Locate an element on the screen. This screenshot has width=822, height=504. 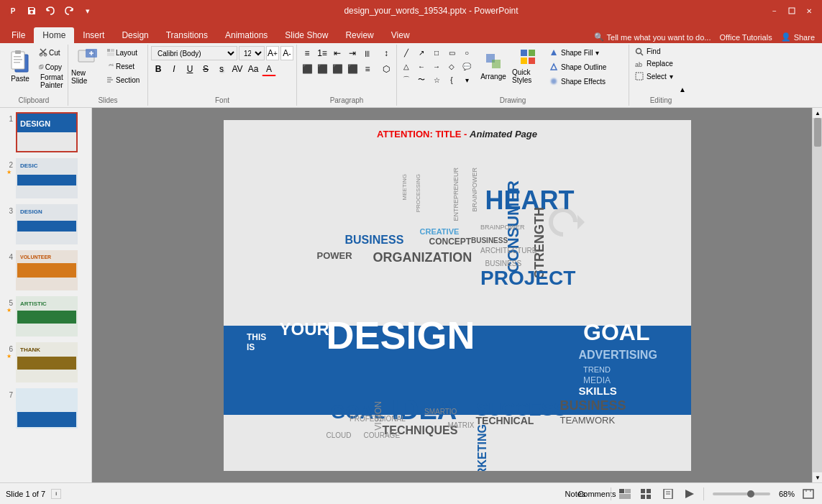
slide-thumbnail-3: DESIGN is located at coordinates (47, 224).